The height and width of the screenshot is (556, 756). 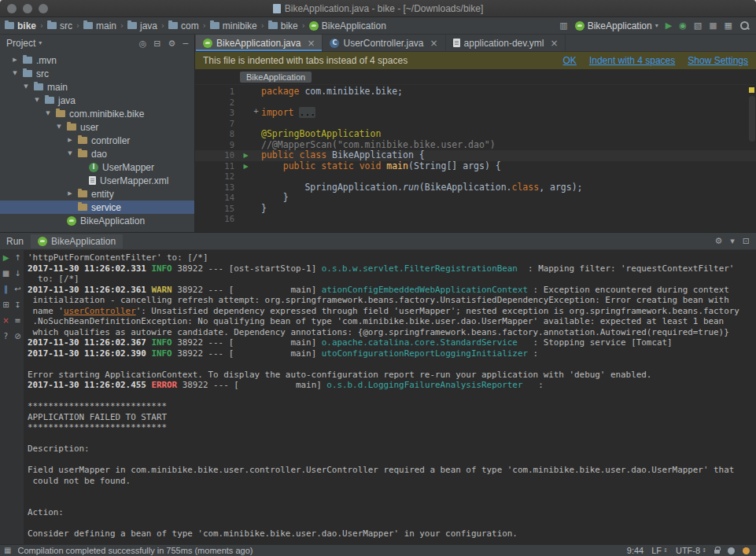 What do you see at coordinates (6, 305) in the screenshot?
I see `restore-layout-button: ⊞` at bounding box center [6, 305].